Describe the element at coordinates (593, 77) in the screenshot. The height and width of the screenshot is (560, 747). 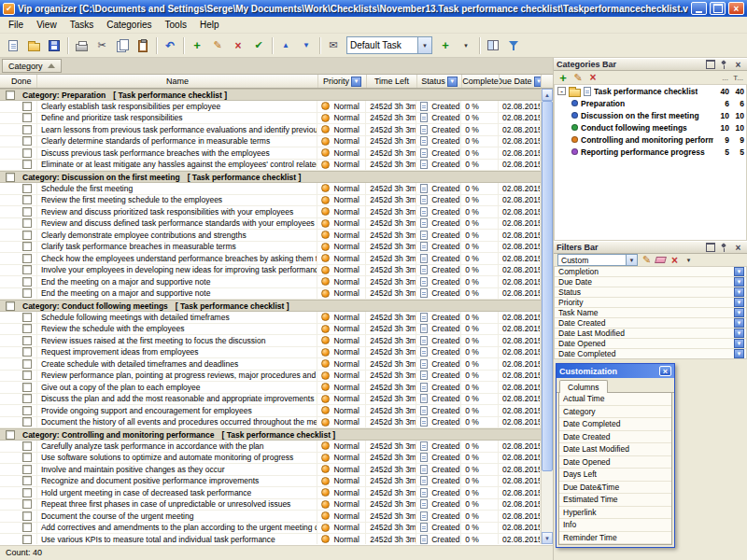
I see `delete-category-button` at that location.